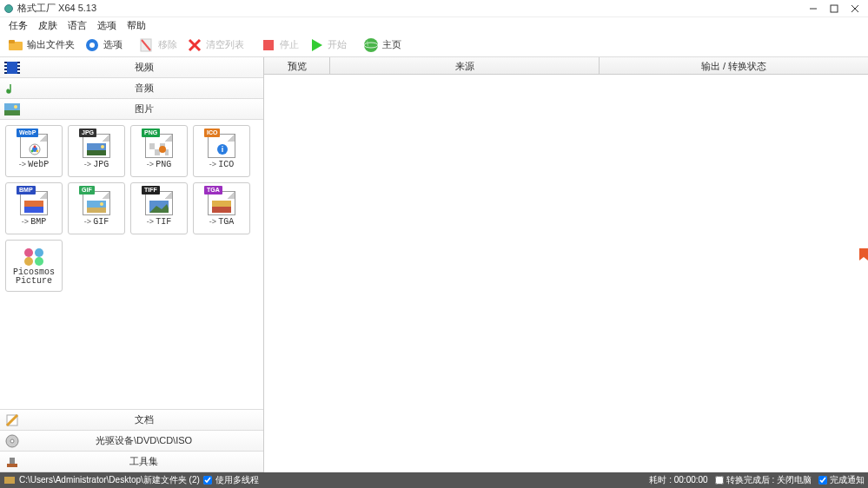  I want to click on format-label: JPG, so click(101, 165).